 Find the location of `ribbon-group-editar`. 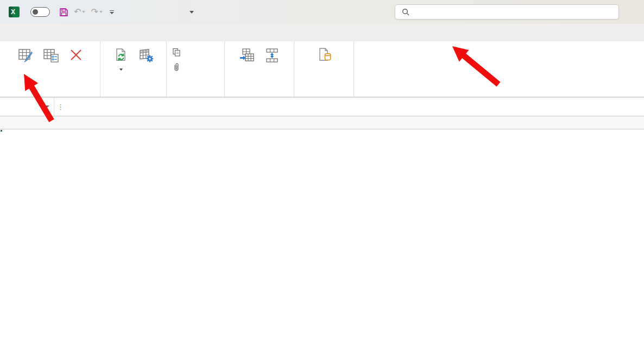

ribbon-group-editar is located at coordinates (51, 69).